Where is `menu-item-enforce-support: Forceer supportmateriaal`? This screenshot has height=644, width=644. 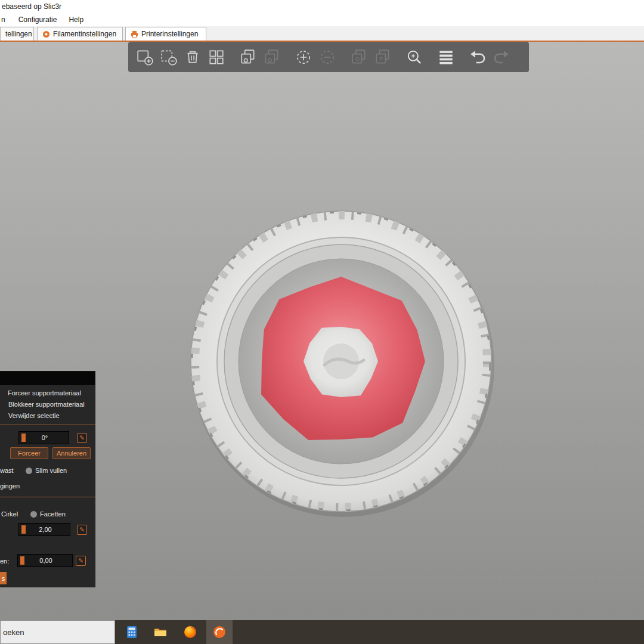 menu-item-enforce-support: Forceer supportmateriaal is located at coordinates (44, 393).